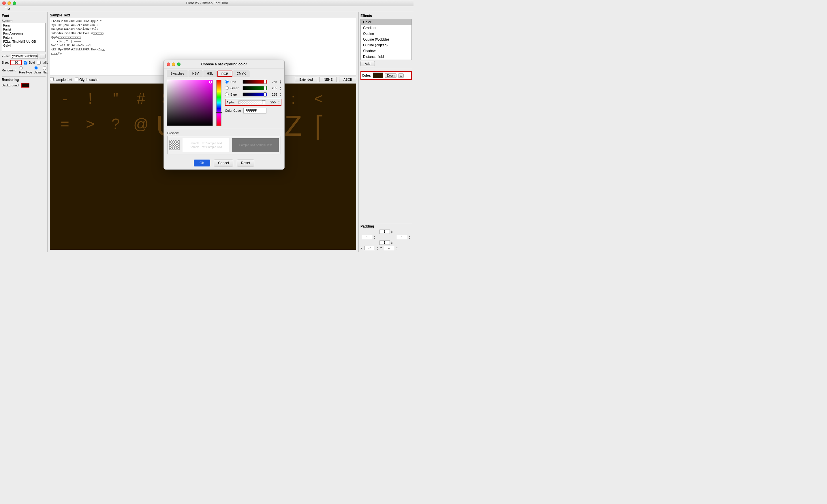  What do you see at coordinates (63, 80) in the screenshot?
I see `sample-text-label: sample text` at bounding box center [63, 80].